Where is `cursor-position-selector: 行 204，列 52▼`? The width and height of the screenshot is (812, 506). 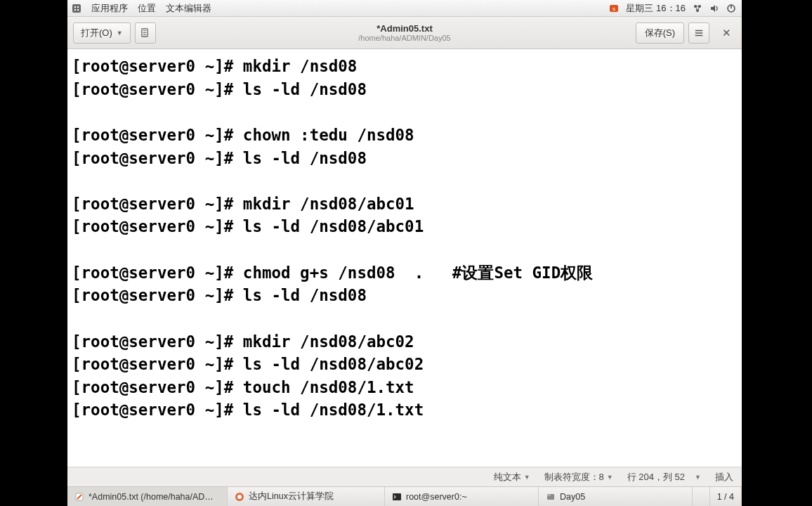
cursor-position-selector: 行 204，列 52▼ is located at coordinates (664, 477).